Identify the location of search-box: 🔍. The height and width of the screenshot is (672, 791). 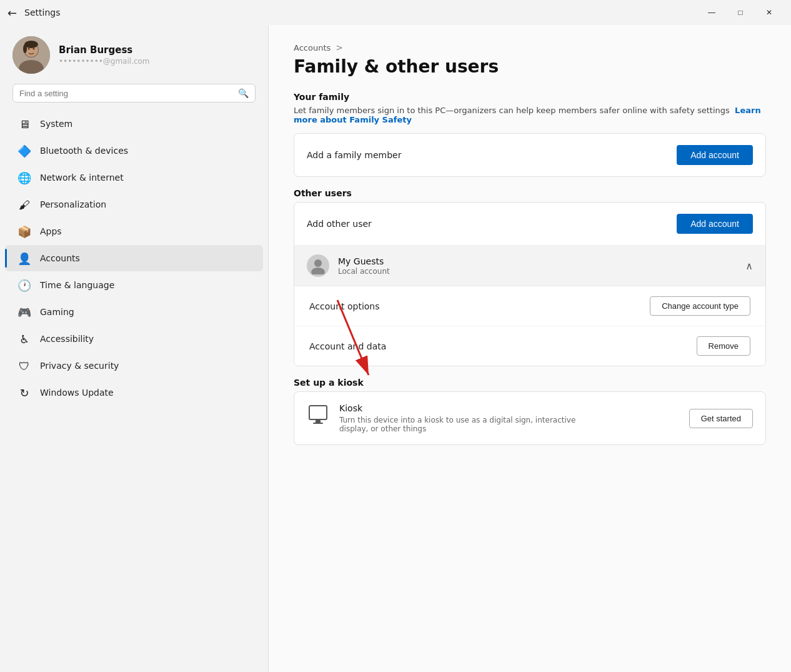
(134, 93).